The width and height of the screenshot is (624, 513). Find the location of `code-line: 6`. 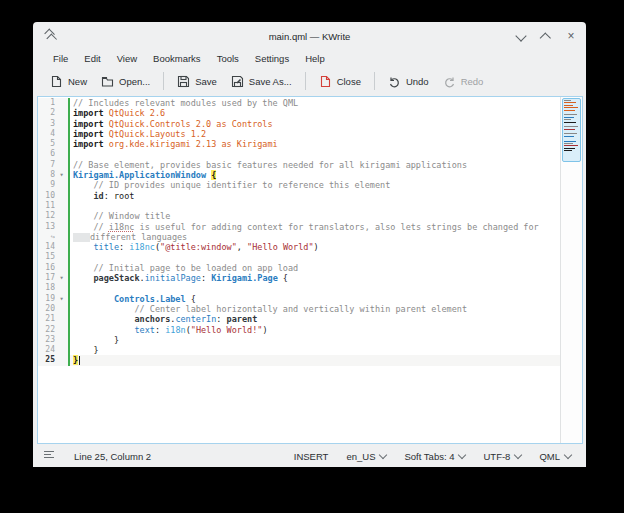

code-line: 6 is located at coordinates (299, 154).